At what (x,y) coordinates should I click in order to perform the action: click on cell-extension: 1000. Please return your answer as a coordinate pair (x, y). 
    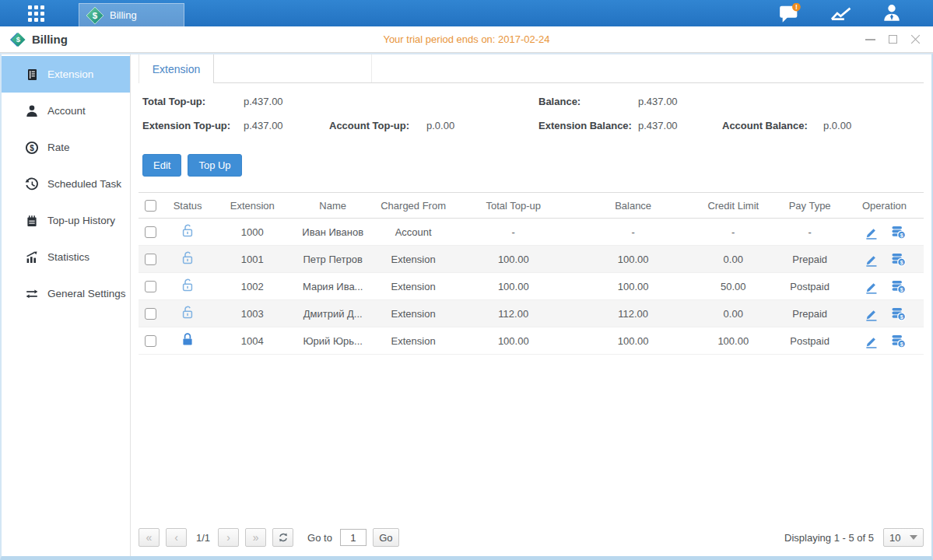
    Looking at the image, I should click on (252, 232).